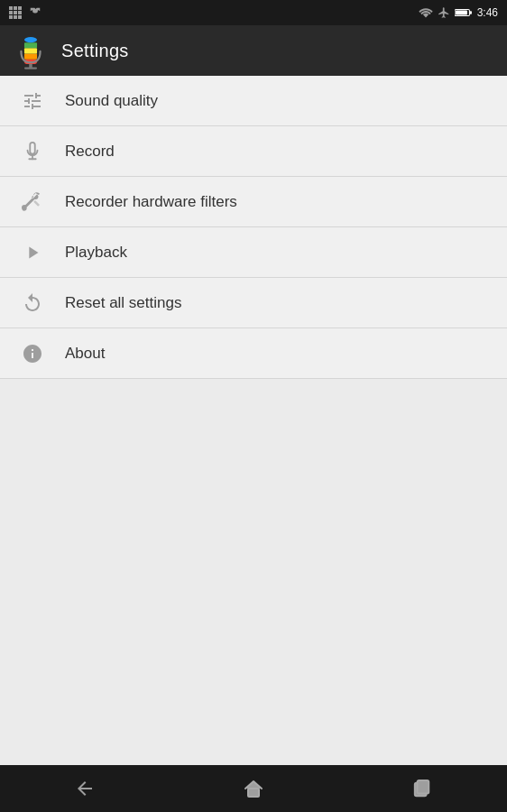 This screenshot has height=812, width=507. What do you see at coordinates (96, 51) in the screenshot?
I see `app-title: Settings` at bounding box center [96, 51].